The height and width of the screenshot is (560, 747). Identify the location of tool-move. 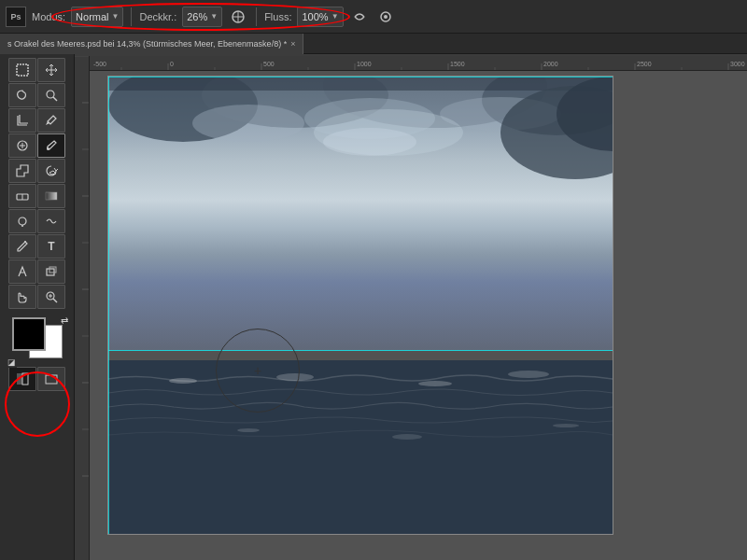
(51, 70).